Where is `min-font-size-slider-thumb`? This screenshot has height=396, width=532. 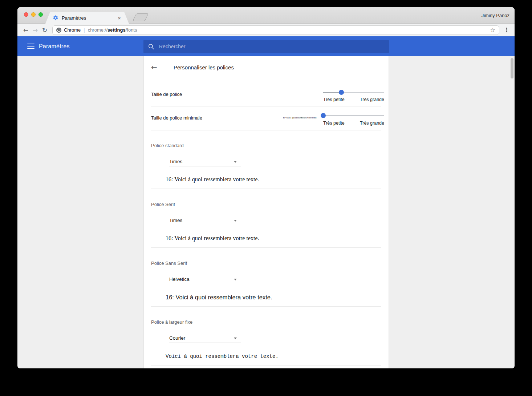
min-font-size-slider-thumb is located at coordinates (323, 116).